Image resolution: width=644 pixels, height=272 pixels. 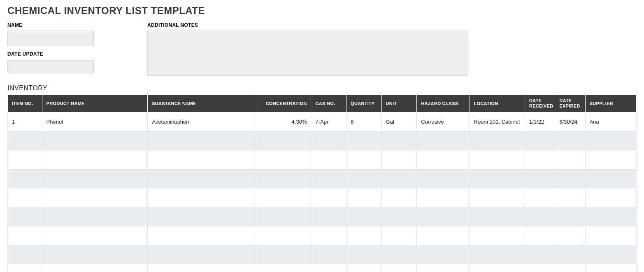 I want to click on additional-notes-input, so click(x=308, y=53).